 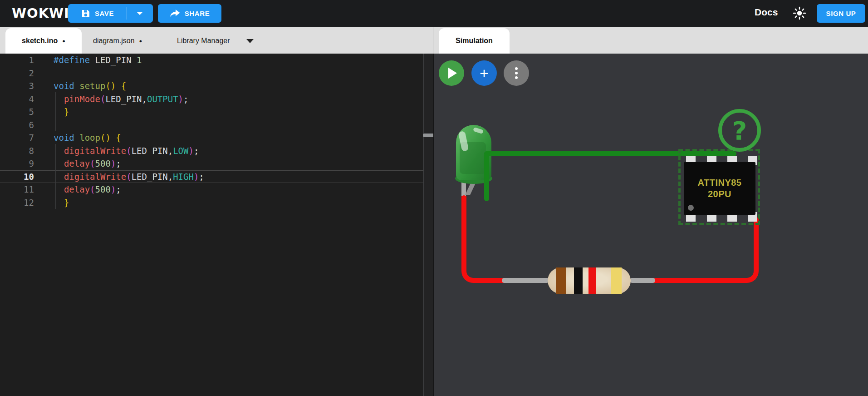 I want to click on tab-sketch-label: sketch.ino, so click(x=40, y=41).